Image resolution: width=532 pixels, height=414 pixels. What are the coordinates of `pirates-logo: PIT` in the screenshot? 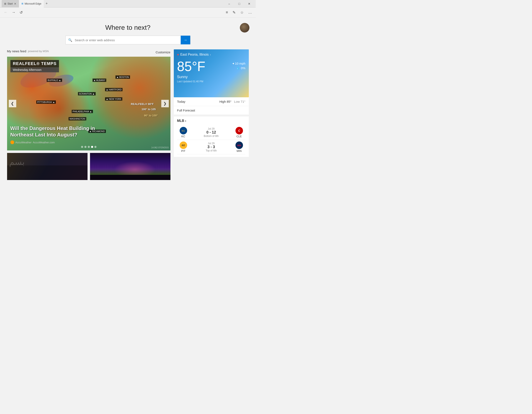 It's located at (183, 145).